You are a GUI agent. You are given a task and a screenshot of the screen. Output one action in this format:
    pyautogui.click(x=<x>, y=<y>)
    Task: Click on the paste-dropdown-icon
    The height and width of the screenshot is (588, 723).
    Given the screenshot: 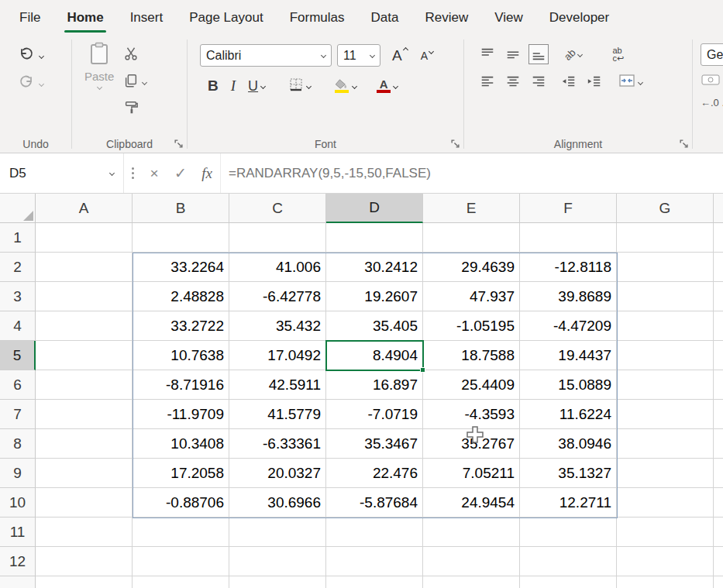 What is the action you would take?
    pyautogui.click(x=99, y=87)
    